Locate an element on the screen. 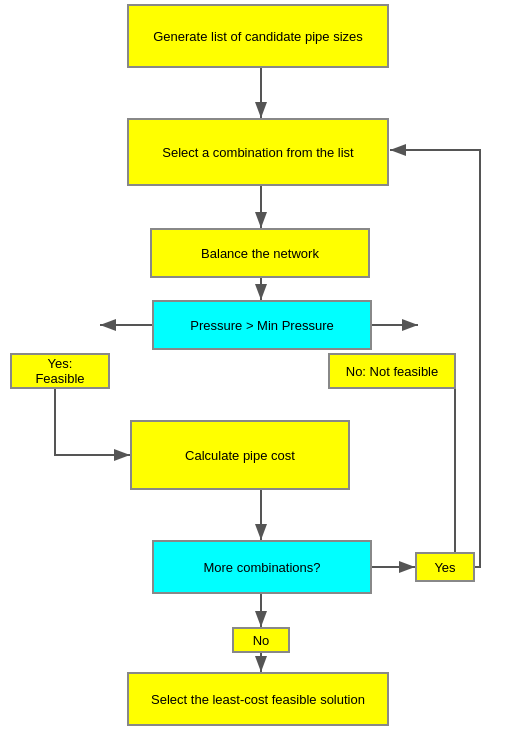 This screenshot has height=729, width=523. calculate-node: Calculate pipe cost is located at coordinates (240, 455).